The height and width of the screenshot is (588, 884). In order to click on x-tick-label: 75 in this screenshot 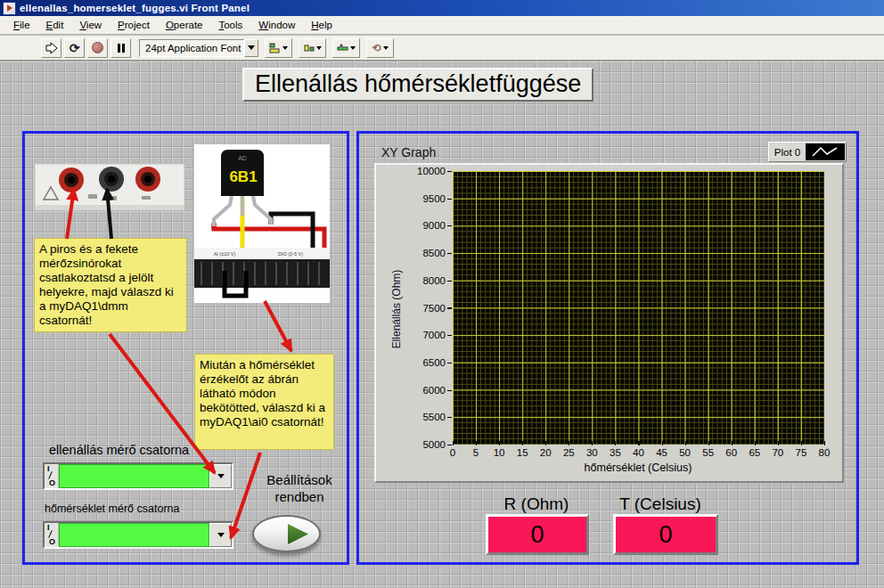, I will do `click(802, 453)`.